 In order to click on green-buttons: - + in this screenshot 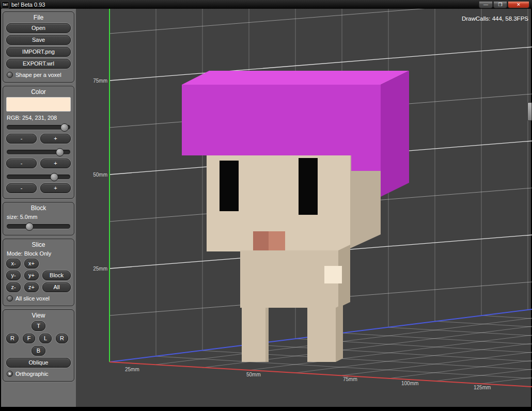, I will do `click(38, 164)`.